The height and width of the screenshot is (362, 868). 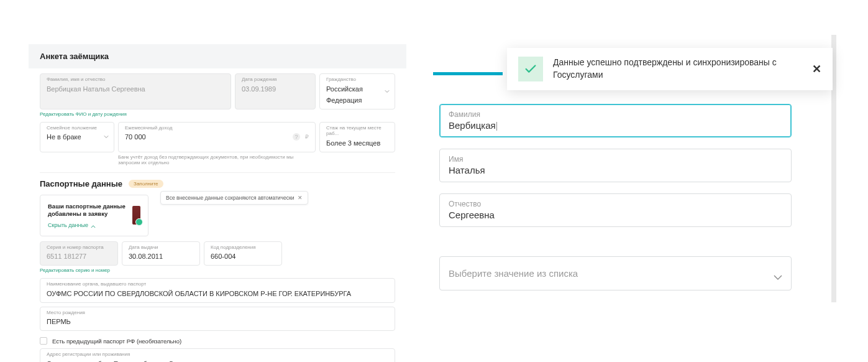 I want to click on issue-date-value: 30.08.2011, so click(x=145, y=256).